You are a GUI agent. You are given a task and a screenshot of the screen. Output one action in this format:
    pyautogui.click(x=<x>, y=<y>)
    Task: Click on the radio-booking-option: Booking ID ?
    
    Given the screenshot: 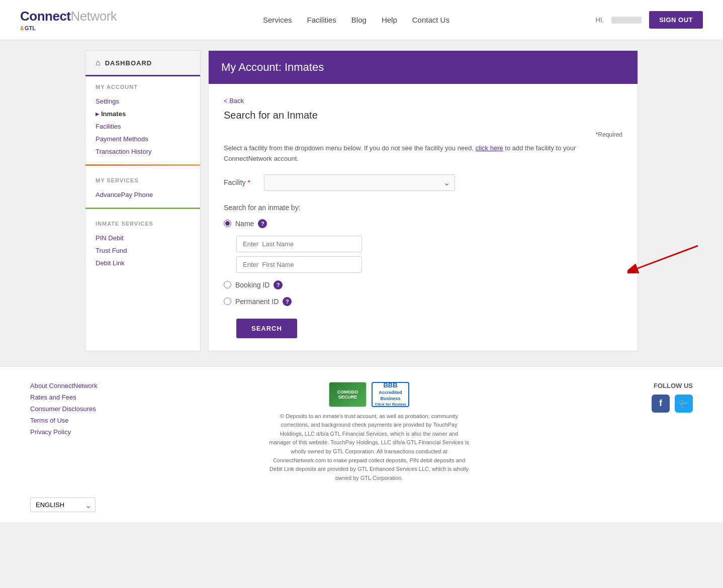 What is the action you would take?
    pyautogui.click(x=423, y=285)
    